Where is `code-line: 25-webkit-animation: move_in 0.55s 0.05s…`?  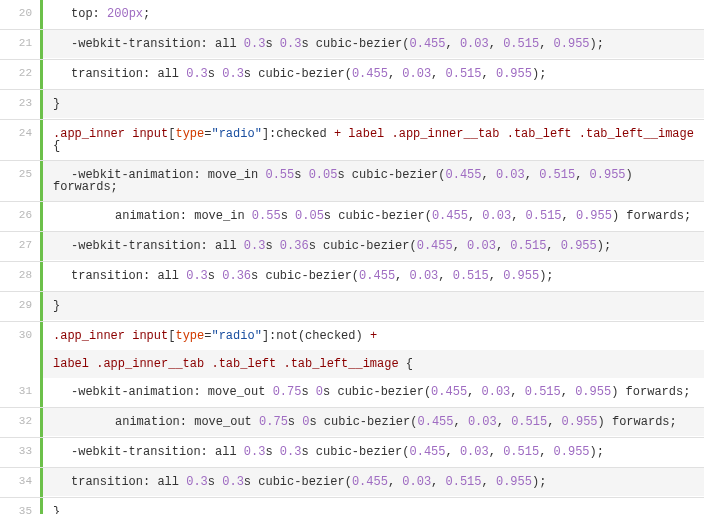 code-line: 25-webkit-animation: move_in 0.55s 0.05s… is located at coordinates (352, 182).